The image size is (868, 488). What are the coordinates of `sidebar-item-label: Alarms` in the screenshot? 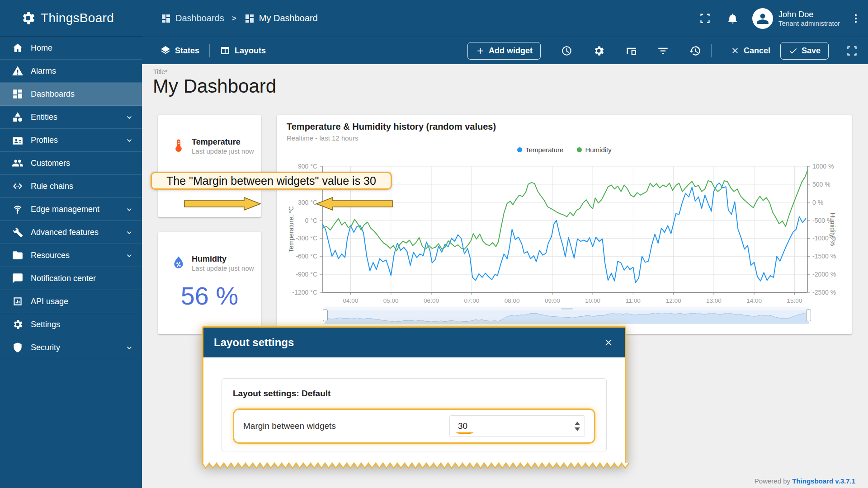 It's located at (82, 71).